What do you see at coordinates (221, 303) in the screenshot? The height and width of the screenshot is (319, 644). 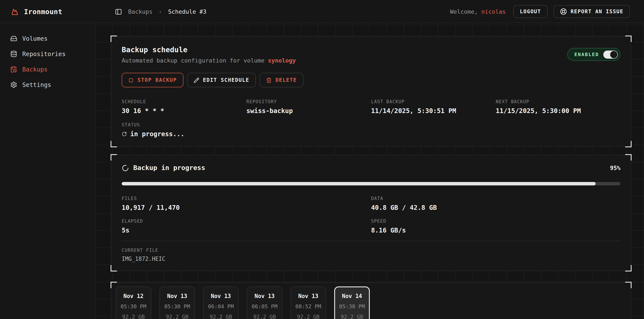 I see `snapshot-card: Nov 13 06:04 PM 92.2 GB` at bounding box center [221, 303].